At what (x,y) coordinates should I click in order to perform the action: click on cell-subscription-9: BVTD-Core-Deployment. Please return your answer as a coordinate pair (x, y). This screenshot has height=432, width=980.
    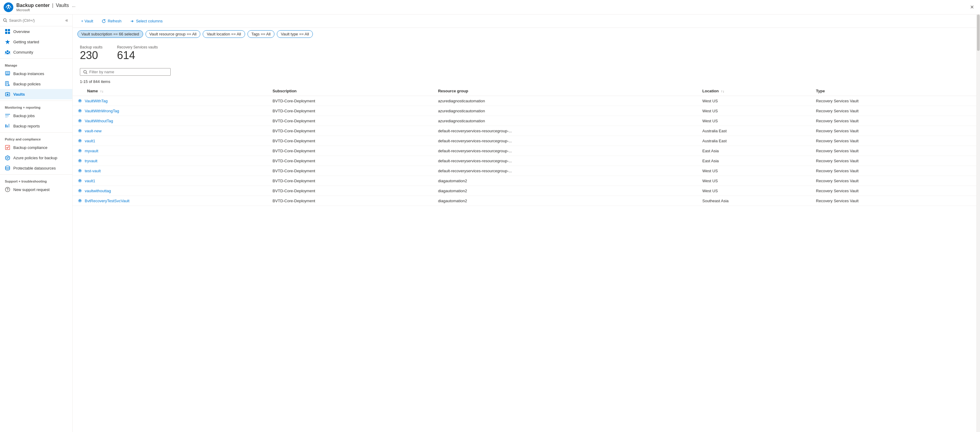
    Looking at the image, I should click on (351, 191).